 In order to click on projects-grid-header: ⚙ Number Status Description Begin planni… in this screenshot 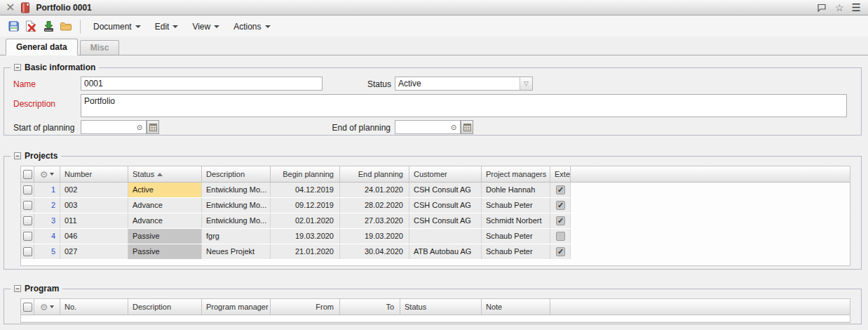, I will do `click(435, 174)`.